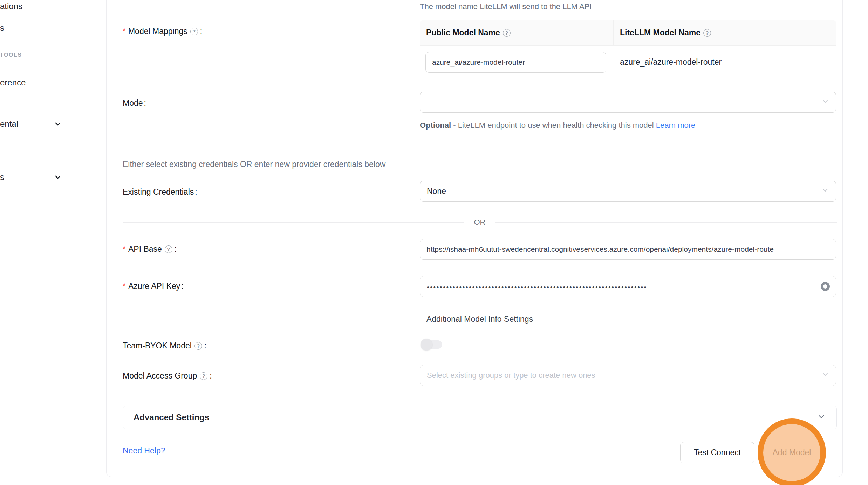 This screenshot has width=868, height=485. What do you see at coordinates (628, 62) in the screenshot?
I see `table-row: azure_ai/azure-model-router` at bounding box center [628, 62].